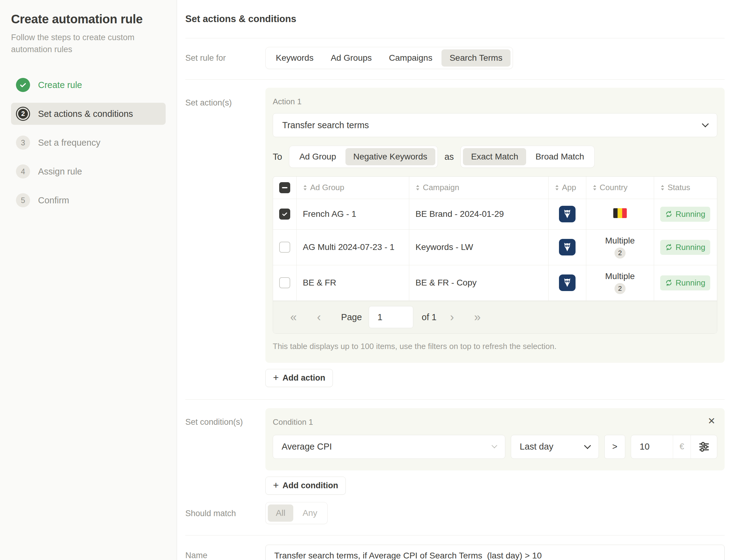  What do you see at coordinates (389, 447) in the screenshot?
I see `condition-metric-select: Average CPI` at bounding box center [389, 447].